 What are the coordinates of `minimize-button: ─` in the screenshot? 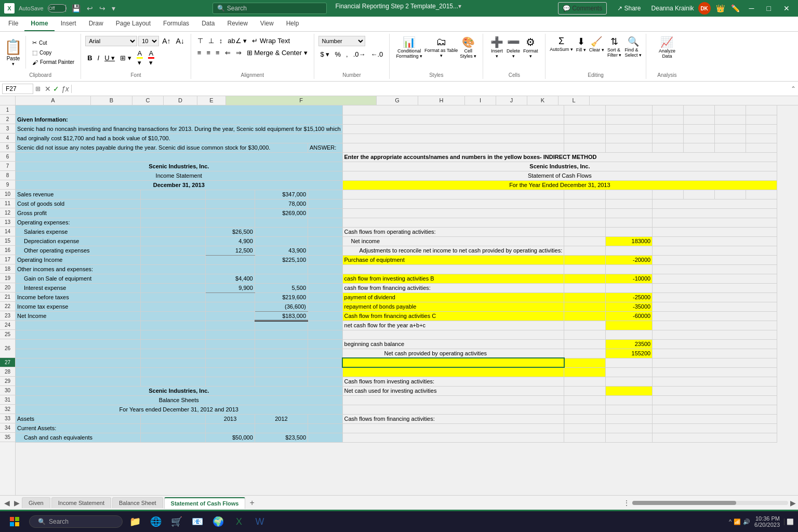 It's located at (752, 8).